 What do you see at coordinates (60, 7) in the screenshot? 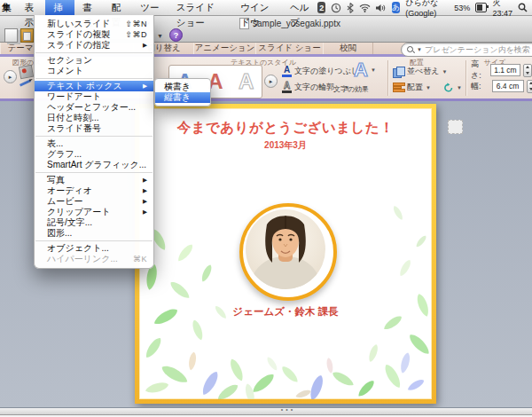
I see `menubar-item-insert: 挿入` at bounding box center [60, 7].